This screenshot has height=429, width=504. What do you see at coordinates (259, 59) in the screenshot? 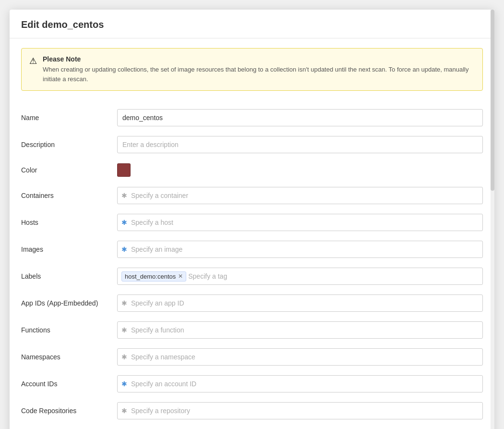
I see `notice-title: Please Note` at bounding box center [259, 59].